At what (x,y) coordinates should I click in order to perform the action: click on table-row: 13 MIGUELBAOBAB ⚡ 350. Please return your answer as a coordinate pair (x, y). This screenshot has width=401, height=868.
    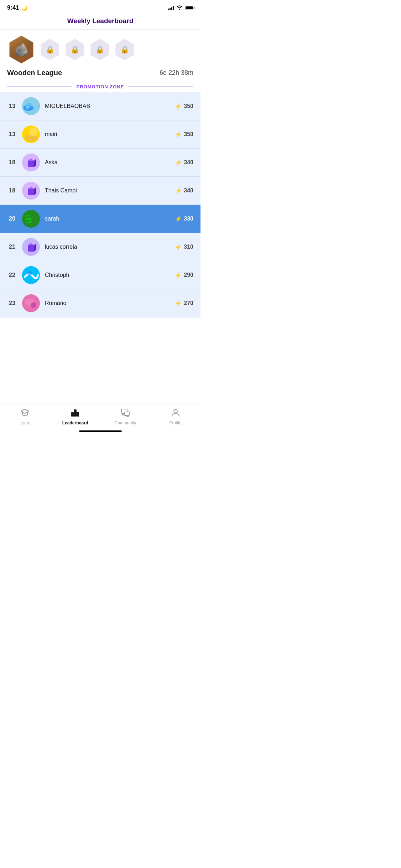
    Looking at the image, I should click on (100, 106).